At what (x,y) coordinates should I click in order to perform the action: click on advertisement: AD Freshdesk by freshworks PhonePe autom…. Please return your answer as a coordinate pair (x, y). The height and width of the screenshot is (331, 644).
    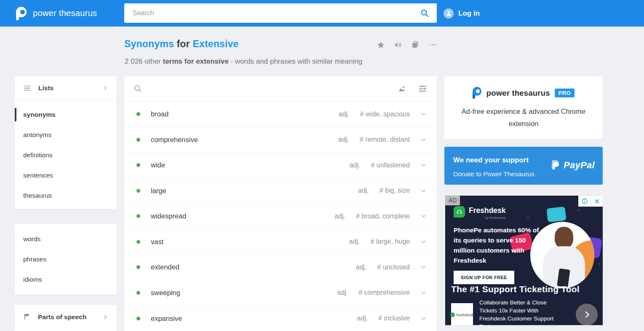
    Looking at the image, I should click on (524, 261).